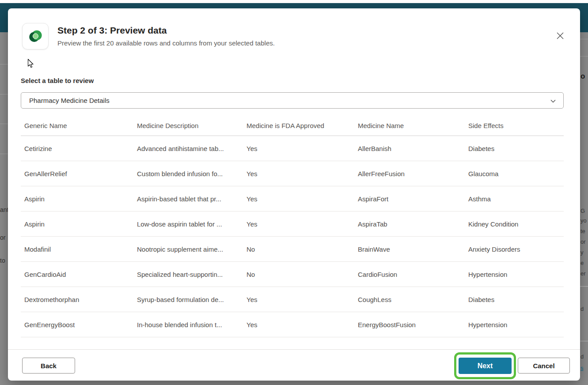 Image resolution: width=588 pixels, height=385 pixels. What do you see at coordinates (77, 275) in the screenshot?
I see `cell-generic-name: GenCardioAid` at bounding box center [77, 275].